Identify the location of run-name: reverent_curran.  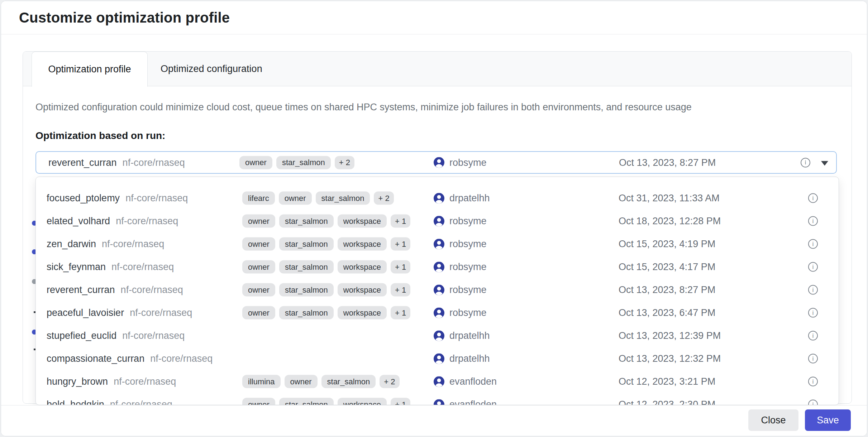
(81, 290).